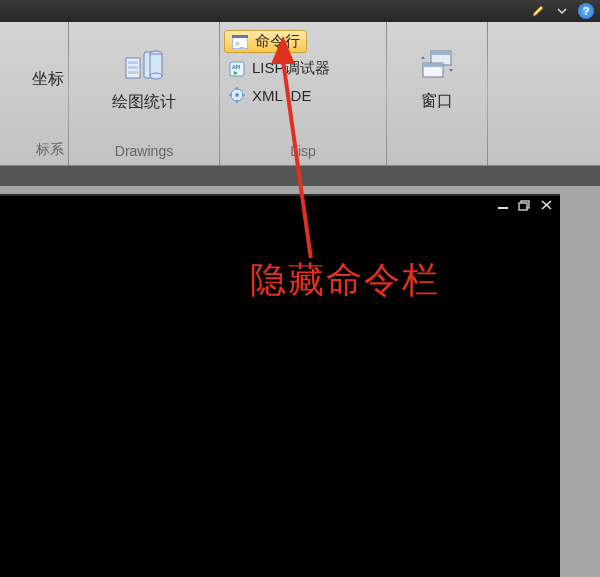 The width and height of the screenshot is (600, 577). I want to click on chevron-down-icon, so click(562, 11).